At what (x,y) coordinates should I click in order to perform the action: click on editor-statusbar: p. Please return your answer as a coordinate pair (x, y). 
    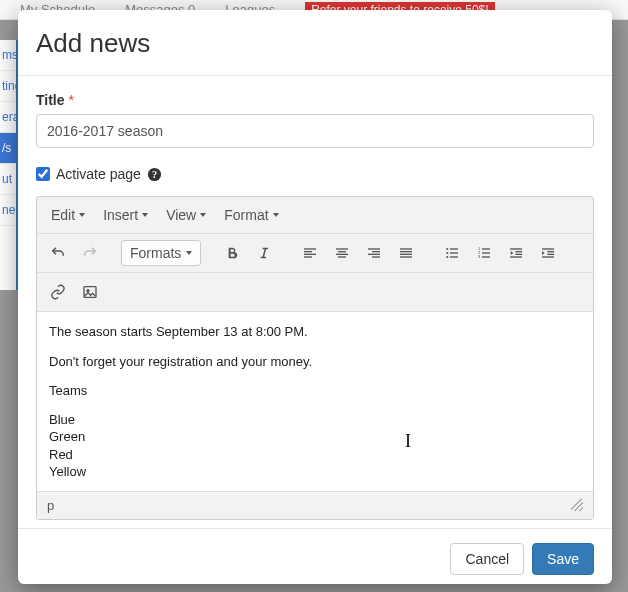
    Looking at the image, I should click on (315, 505).